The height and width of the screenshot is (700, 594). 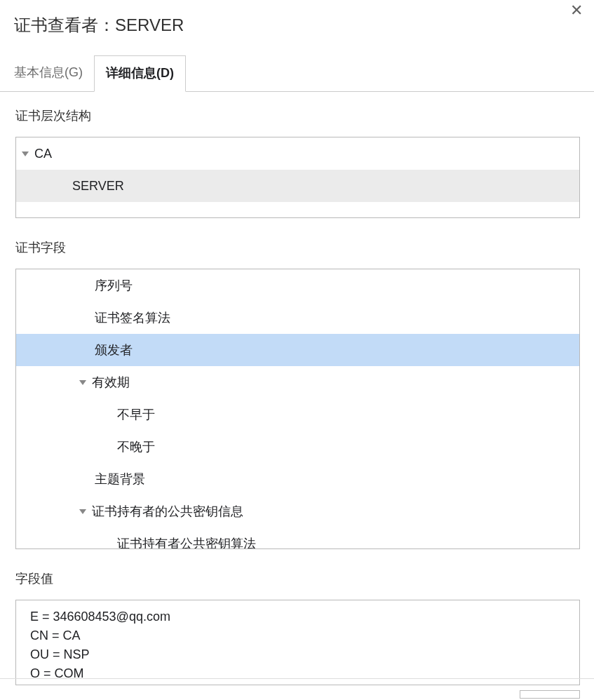 What do you see at coordinates (297, 177) in the screenshot?
I see `hierarchy-tree: CA SERVER` at bounding box center [297, 177].